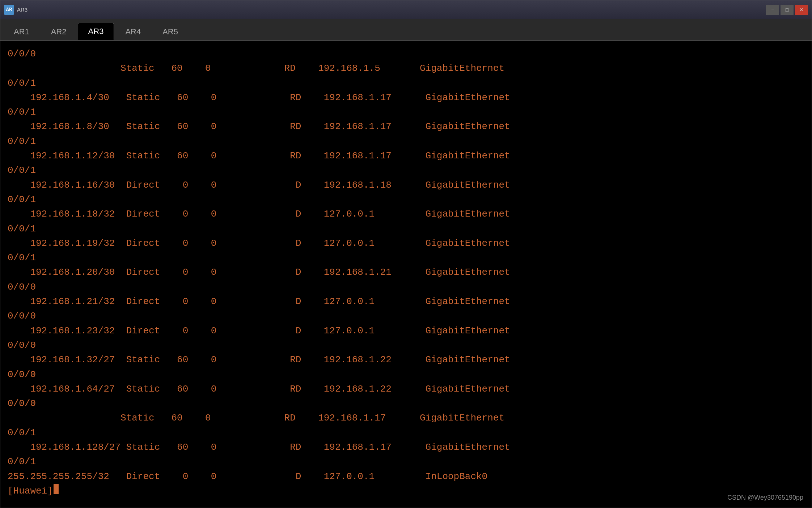  What do you see at coordinates (406, 98) in the screenshot?
I see `terminal-line: 192.168.1.4/30 Static 60 0 RD 192.168.1.…` at bounding box center [406, 98].